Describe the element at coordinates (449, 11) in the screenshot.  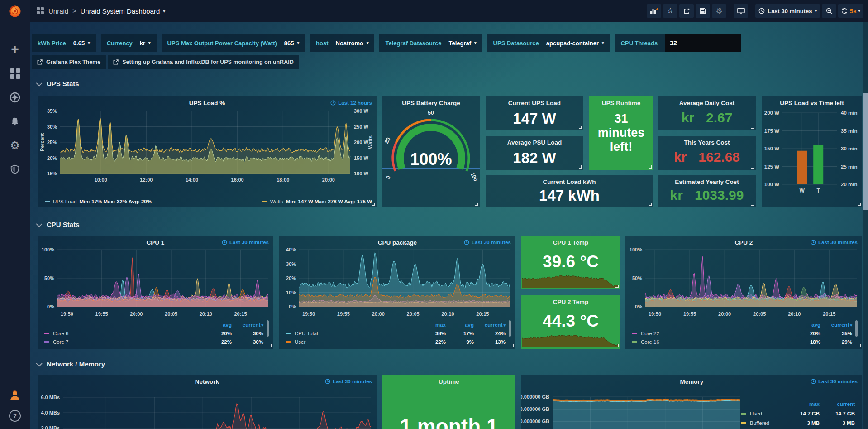
I see `top-nav: Unraid > Unraid System Dashboard ▾ ☆ ⚙` at that location.